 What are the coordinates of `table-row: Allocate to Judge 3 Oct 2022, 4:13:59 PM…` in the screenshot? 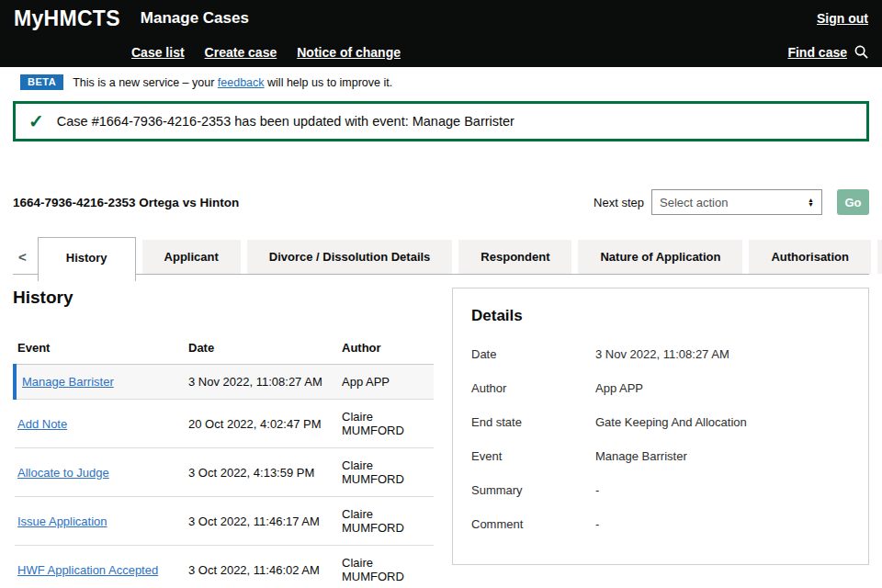 It's located at (224, 472).